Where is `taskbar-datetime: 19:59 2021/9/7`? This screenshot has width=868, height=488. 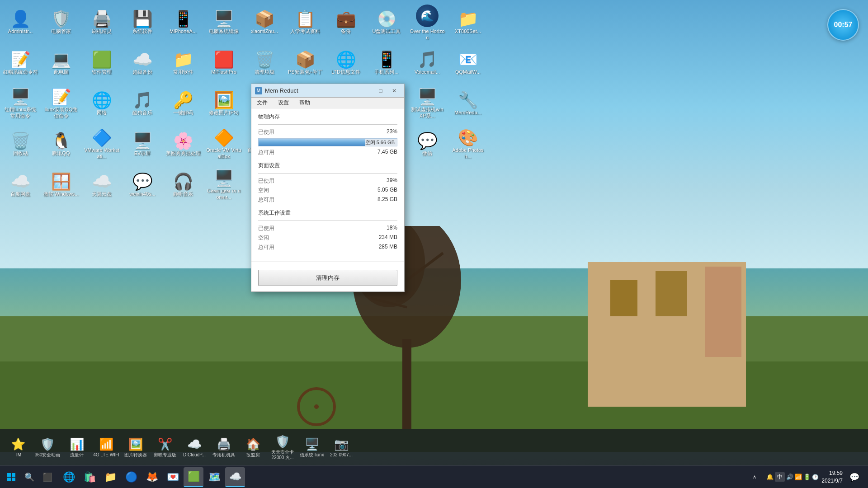 taskbar-datetime: 19:59 2021/9/7 is located at coordinates (832, 477).